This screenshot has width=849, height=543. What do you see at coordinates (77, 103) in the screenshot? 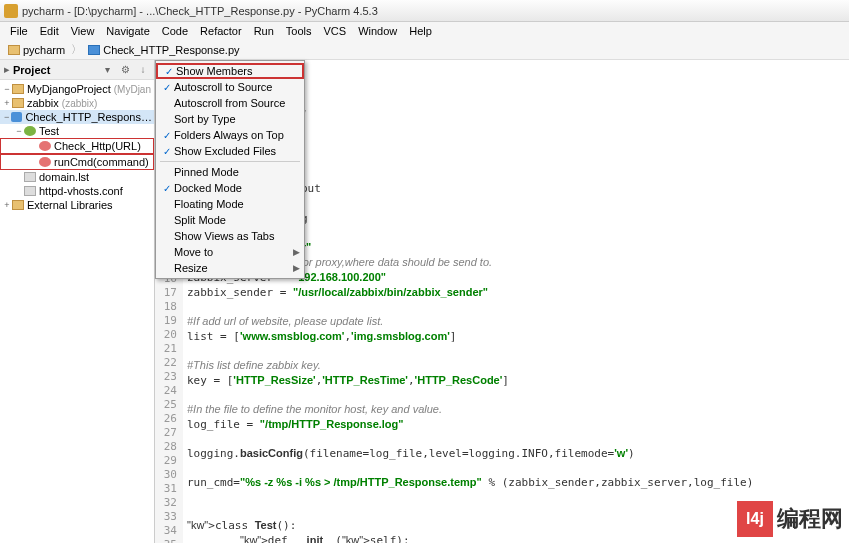
I see `tree-item: +zabbix(zabbix)` at bounding box center [77, 103].